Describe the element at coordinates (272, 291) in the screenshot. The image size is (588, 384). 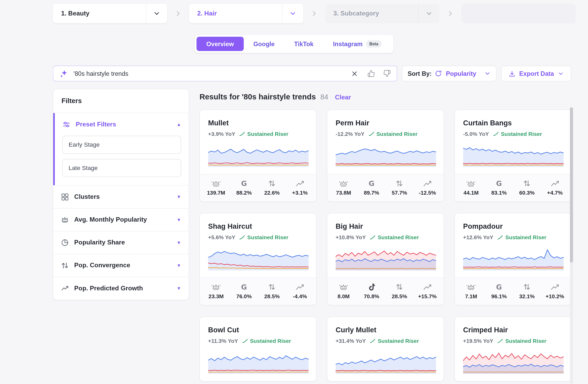
I see `stat-item: 28.5%` at that location.